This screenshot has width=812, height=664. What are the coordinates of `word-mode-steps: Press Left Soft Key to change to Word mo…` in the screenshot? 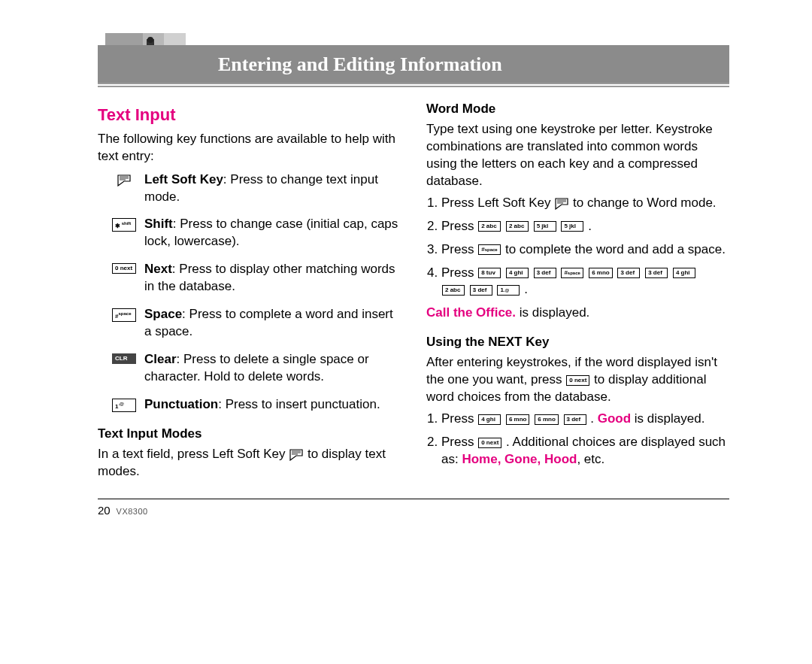 It's located at (577, 247).